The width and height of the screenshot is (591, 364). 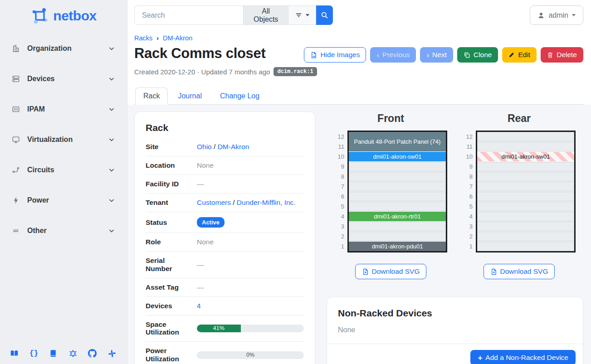 What do you see at coordinates (478, 55) in the screenshot?
I see `clone-button: Clone` at bounding box center [478, 55].